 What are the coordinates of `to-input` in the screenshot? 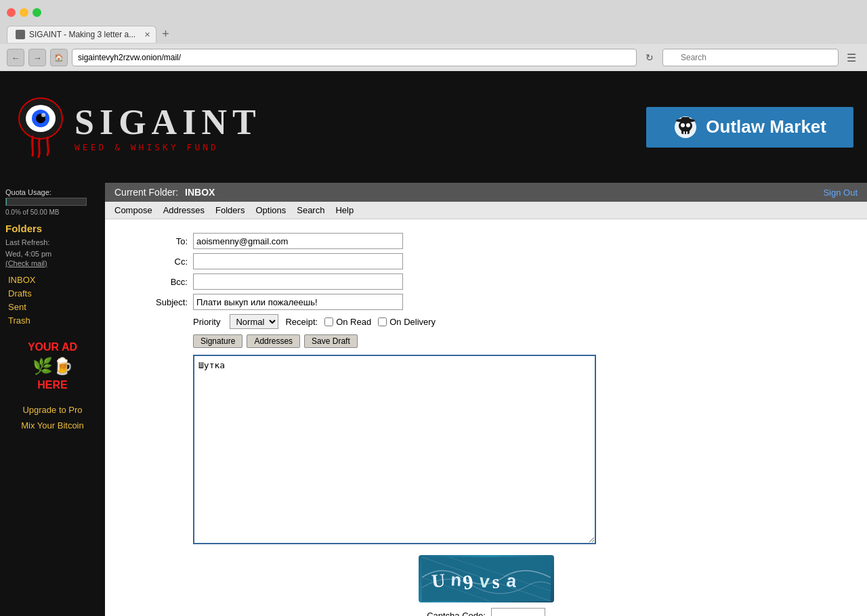 It's located at (298, 241).